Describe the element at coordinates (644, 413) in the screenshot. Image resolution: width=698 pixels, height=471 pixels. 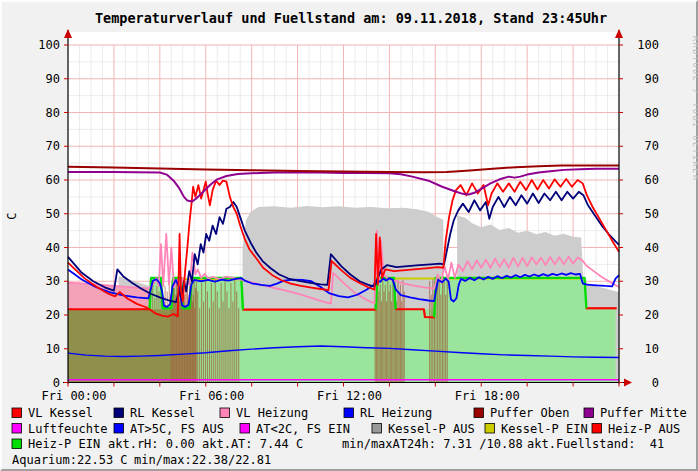
I see `legend-label: Puffer Mitte` at that location.